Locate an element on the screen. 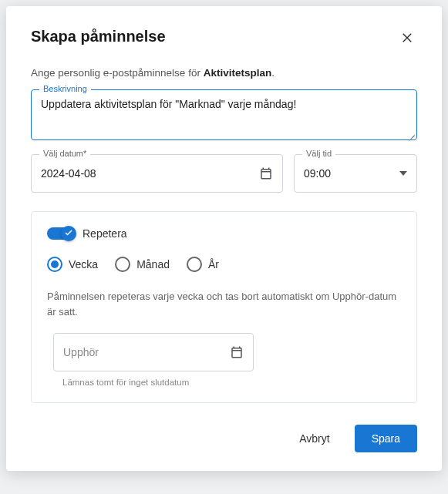 The height and width of the screenshot is (494, 448). date-field: Välj datum* 2024-04-08 is located at coordinates (157, 173).